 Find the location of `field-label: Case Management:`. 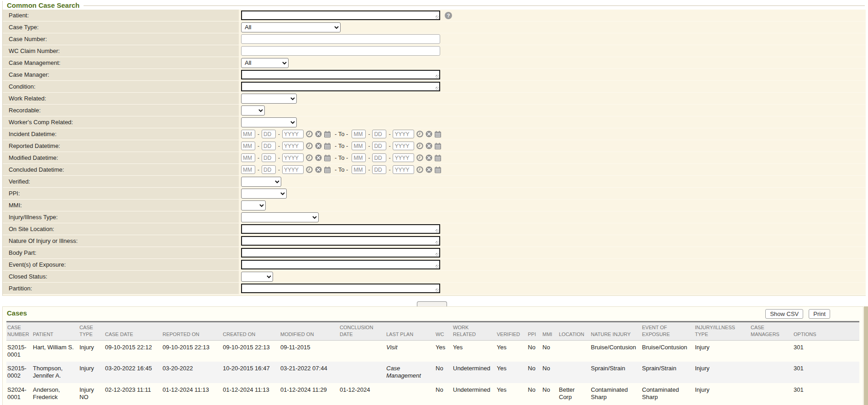

field-label: Case Management: is located at coordinates (121, 63).